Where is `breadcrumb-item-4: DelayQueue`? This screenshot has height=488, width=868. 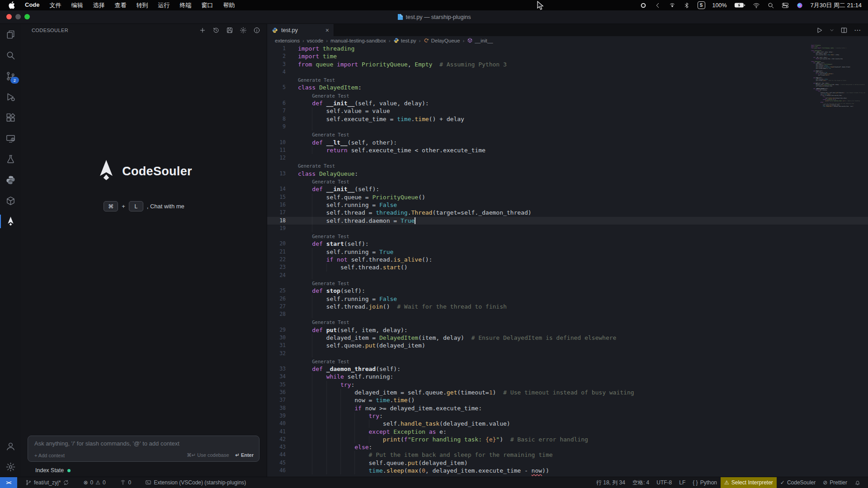
breadcrumb-item-4: DelayQueue is located at coordinates (441, 41).